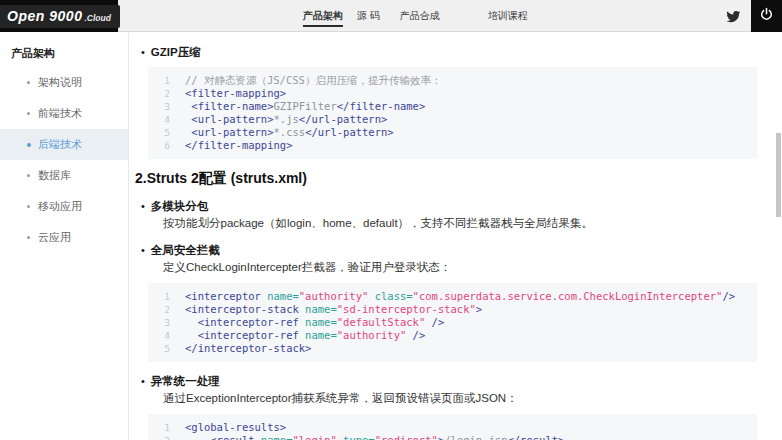  What do you see at coordinates (64, 47) in the screenshot?
I see `sidebar-title: 产品架构` at bounding box center [64, 47].